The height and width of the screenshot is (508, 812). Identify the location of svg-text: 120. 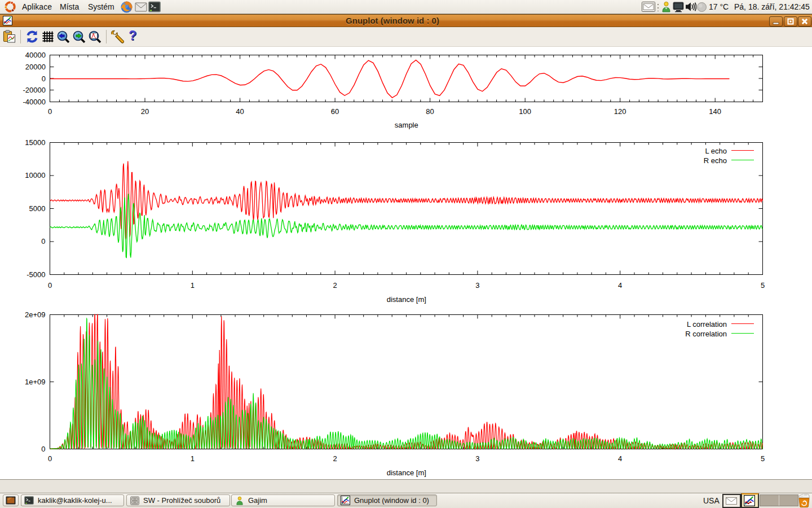
(620, 112).